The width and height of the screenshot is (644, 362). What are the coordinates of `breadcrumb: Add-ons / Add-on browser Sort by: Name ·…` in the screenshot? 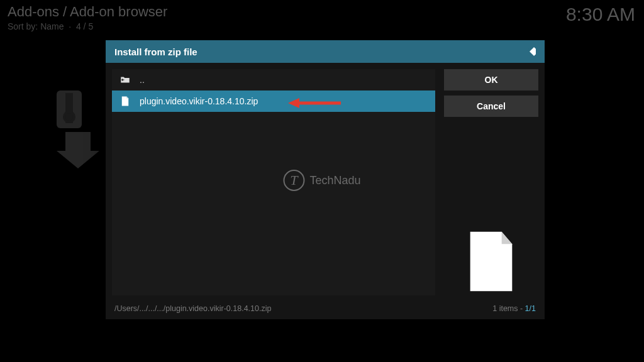 It's located at (87, 18).